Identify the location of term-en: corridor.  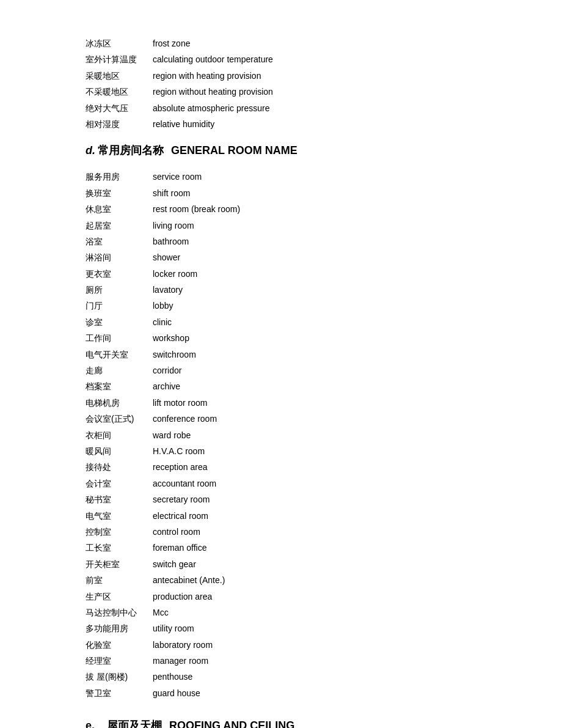
(167, 370).